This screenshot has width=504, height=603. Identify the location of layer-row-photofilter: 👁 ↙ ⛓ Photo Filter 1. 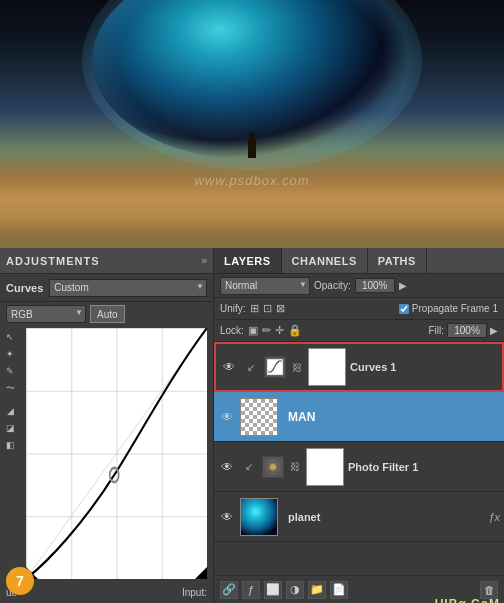
(359, 467).